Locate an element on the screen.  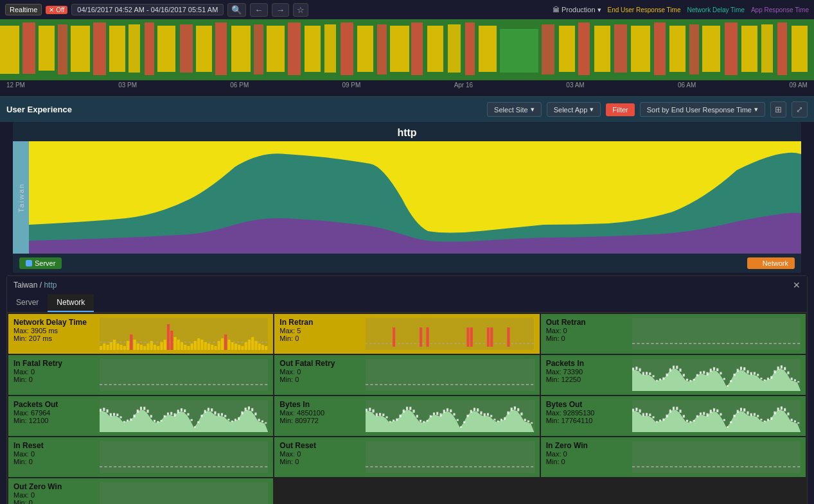
tabs-row: Server Network is located at coordinates (407, 303).